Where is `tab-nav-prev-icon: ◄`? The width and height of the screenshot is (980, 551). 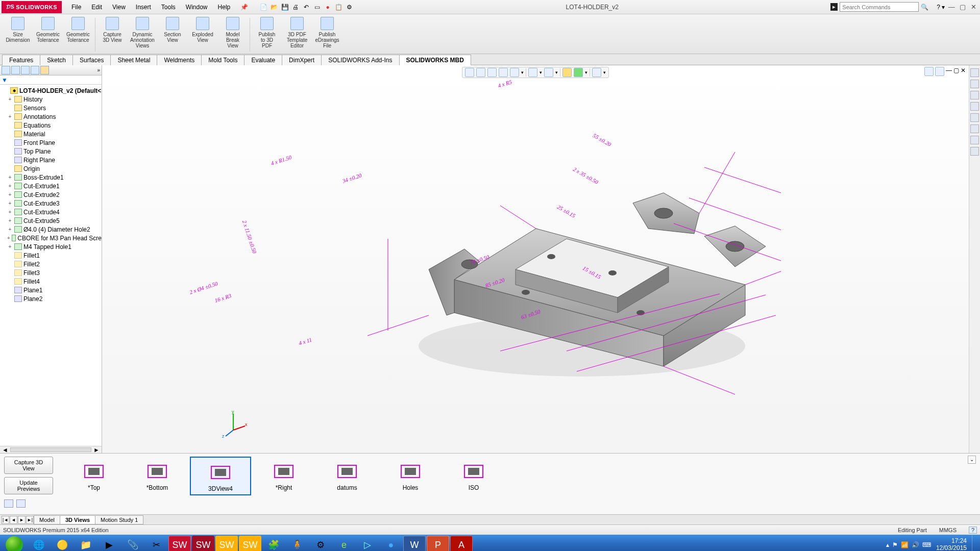
tab-nav-prev-icon: ◄ is located at coordinates (13, 520).